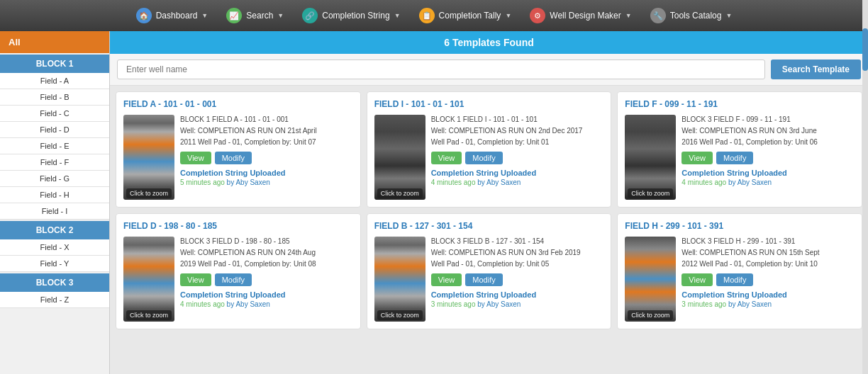 The image size is (868, 374). I want to click on search-bar: Search Template, so click(489, 69).